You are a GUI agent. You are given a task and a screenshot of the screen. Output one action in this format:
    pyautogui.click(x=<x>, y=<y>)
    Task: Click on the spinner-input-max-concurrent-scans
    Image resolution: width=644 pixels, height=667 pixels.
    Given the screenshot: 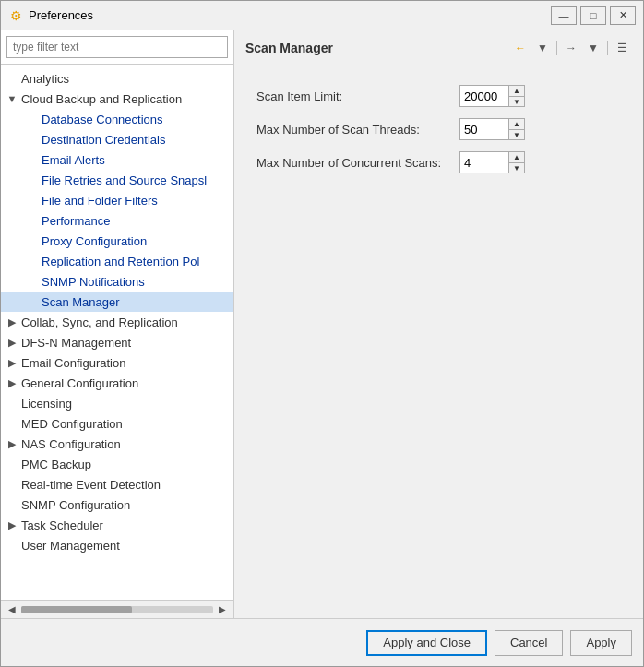 What is the action you would take?
    pyautogui.click(x=484, y=162)
    